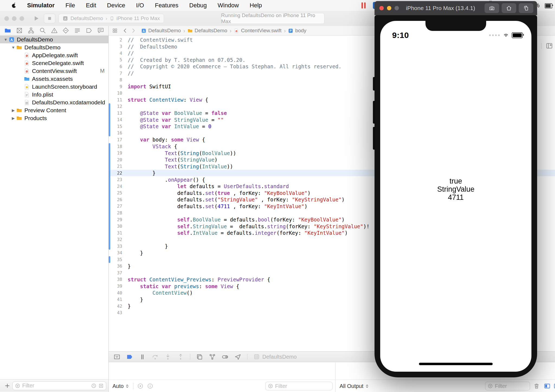 Image resolution: width=555 pixels, height=392 pixels. Describe the element at coordinates (143, 357) in the screenshot. I see `pause-execution-button` at that location.